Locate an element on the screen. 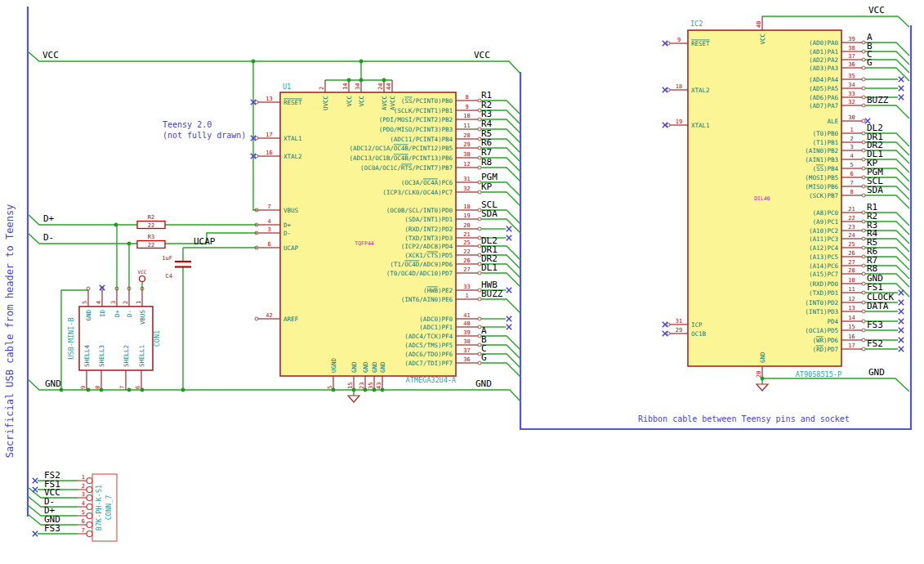 This screenshot has height=564, width=924. pin-number: 3 is located at coordinates (269, 230).